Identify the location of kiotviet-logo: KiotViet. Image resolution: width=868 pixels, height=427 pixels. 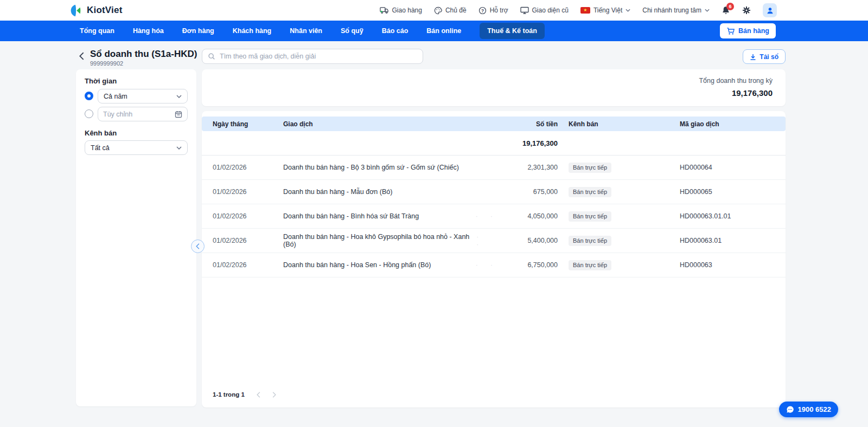
(96, 10).